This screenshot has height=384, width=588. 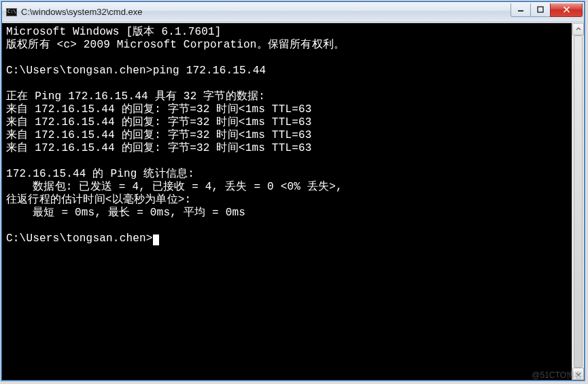 What do you see at coordinates (566, 10) in the screenshot?
I see `close-button` at bounding box center [566, 10].